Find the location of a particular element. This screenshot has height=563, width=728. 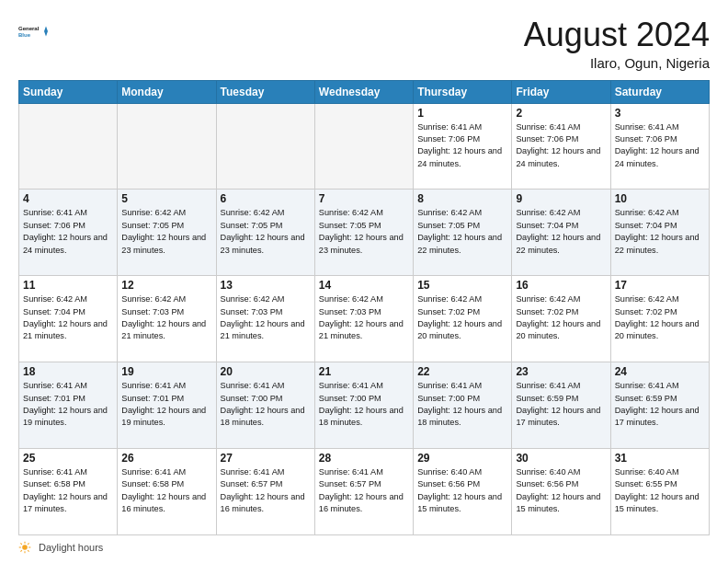

sun-icon is located at coordinates (25, 547).